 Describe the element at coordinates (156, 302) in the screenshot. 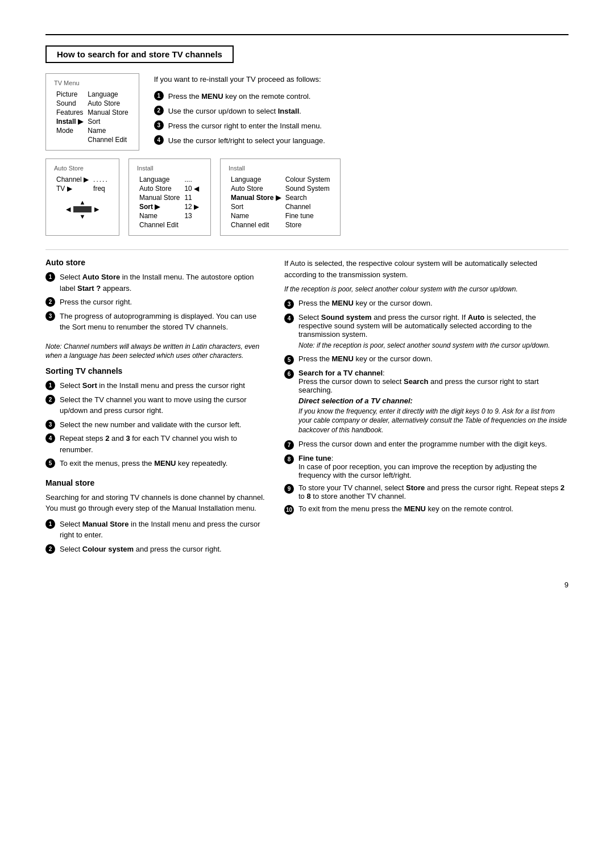

I see `auto-store-steps: 1 Select Auto Store in the Install menu.…` at that location.